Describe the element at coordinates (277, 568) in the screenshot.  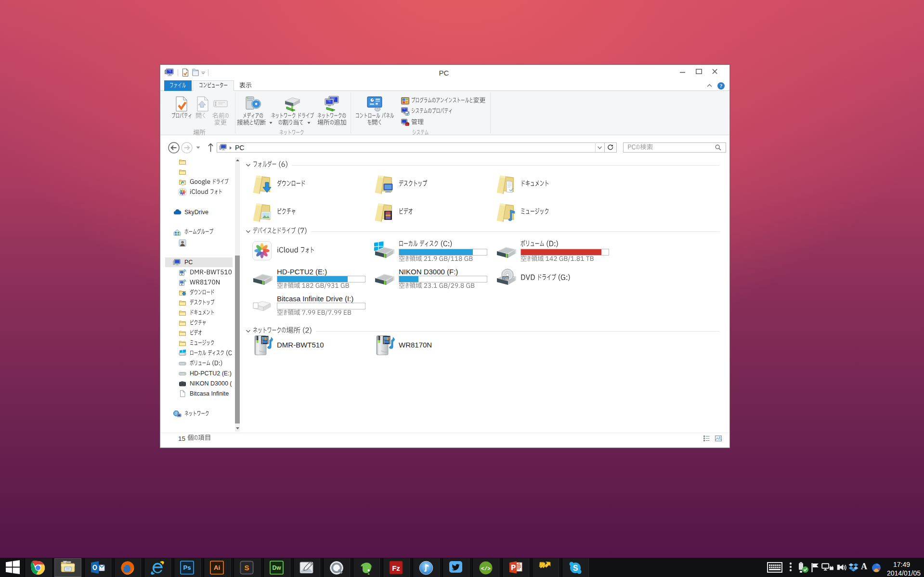
I see `svg-text: Dw` at that location.